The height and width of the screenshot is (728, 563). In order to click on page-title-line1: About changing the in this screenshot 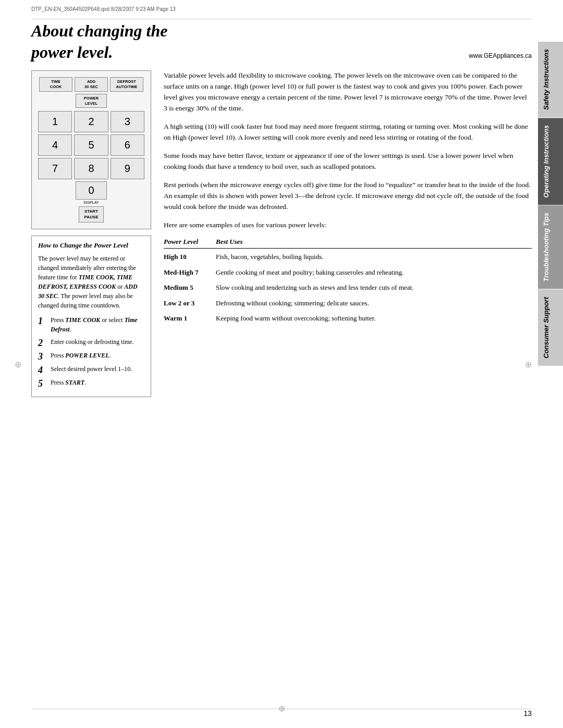, I will do `click(282, 31)`.